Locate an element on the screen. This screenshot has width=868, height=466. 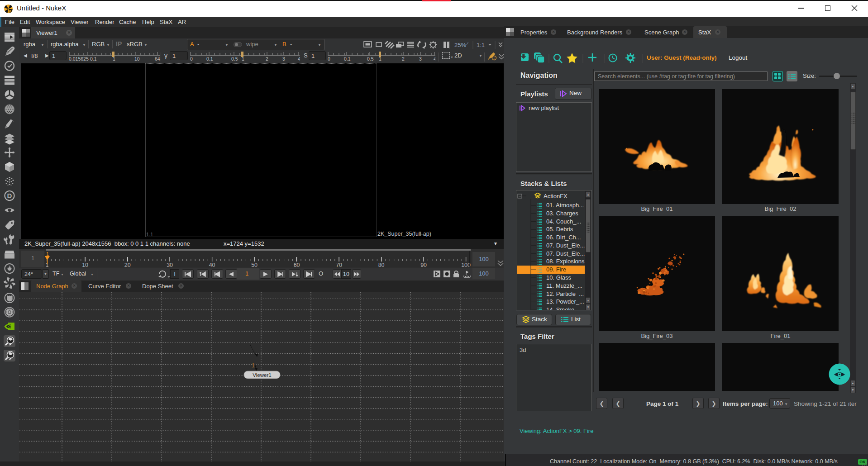
svg-text: 60 is located at coordinates (297, 265).